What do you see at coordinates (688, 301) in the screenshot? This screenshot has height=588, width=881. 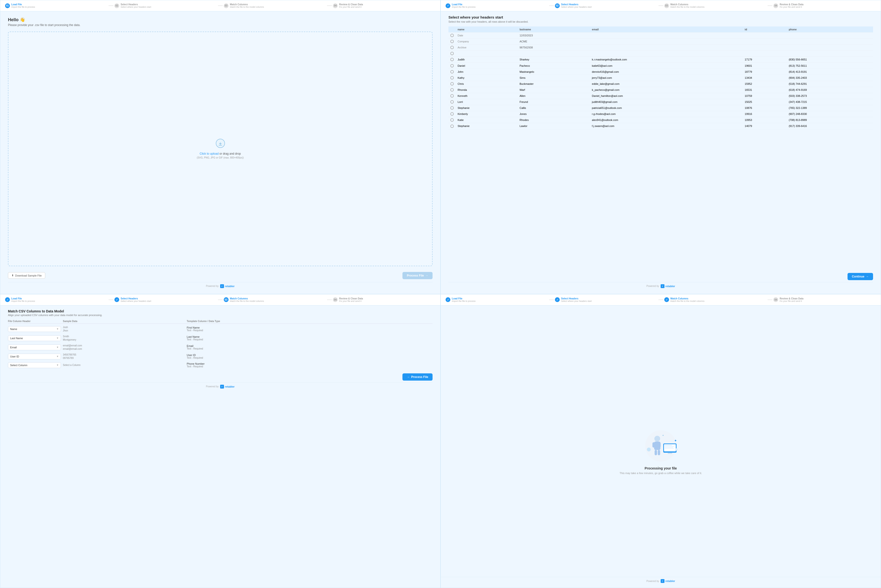 I see `p4-step-3-sub: Match the file to the model columns` at bounding box center [688, 301].